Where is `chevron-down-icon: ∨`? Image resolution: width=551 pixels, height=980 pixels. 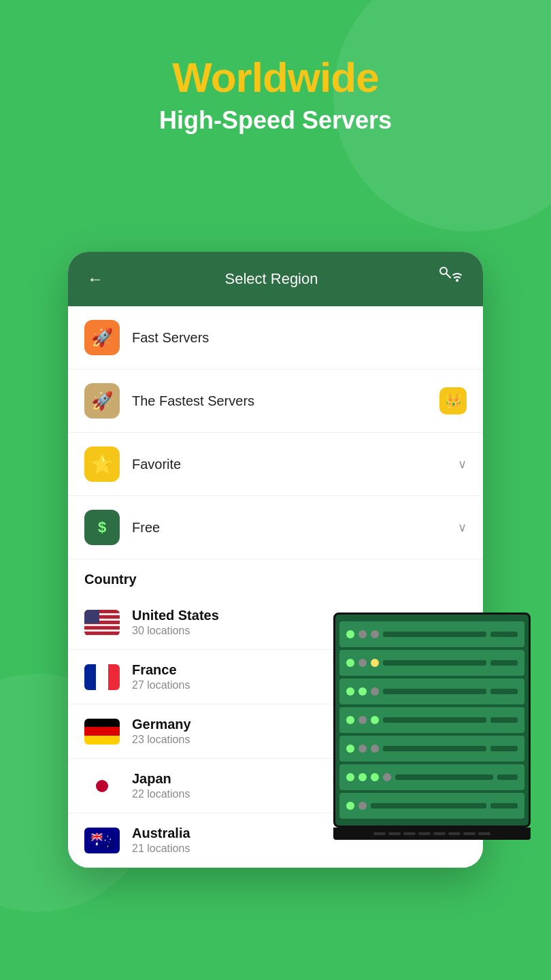
chevron-down-icon: ∨ is located at coordinates (463, 464).